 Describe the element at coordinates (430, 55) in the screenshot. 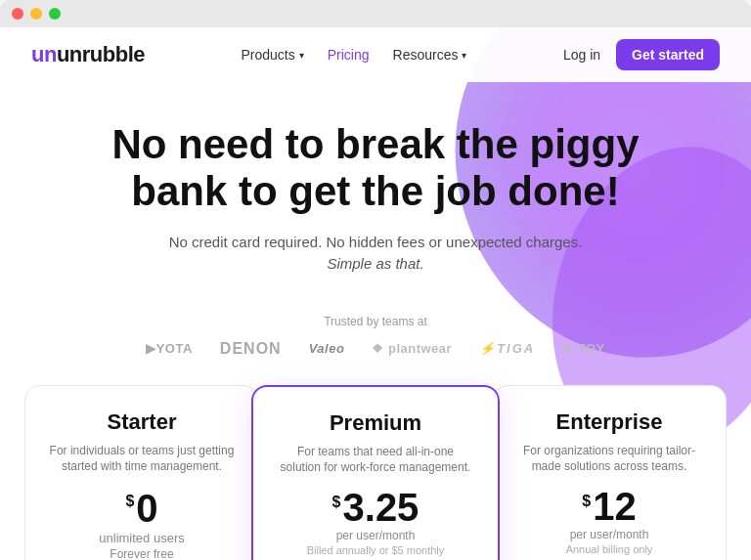

I see `nav-item-resources: Resources ▾` at that location.